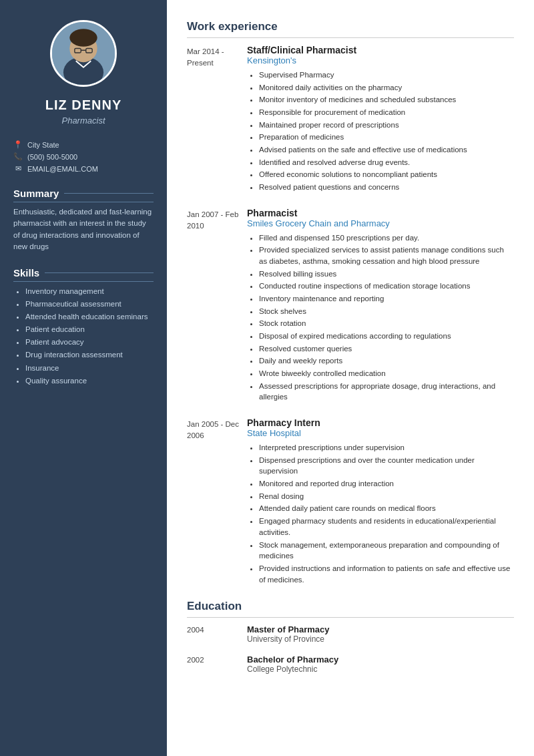 The height and width of the screenshot is (756, 534). What do you see at coordinates (83, 144) in the screenshot?
I see `location-contact: 📍 City State` at bounding box center [83, 144].